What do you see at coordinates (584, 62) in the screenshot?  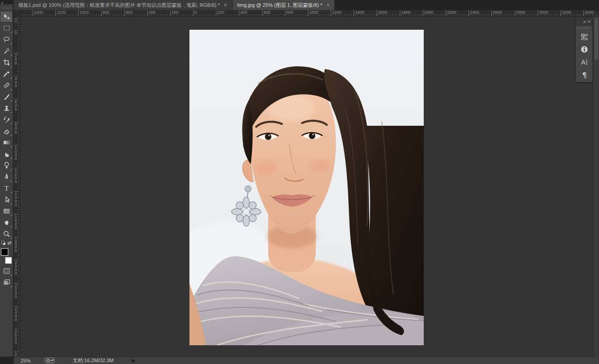 I see `character-panel-icon: A` at bounding box center [584, 62].